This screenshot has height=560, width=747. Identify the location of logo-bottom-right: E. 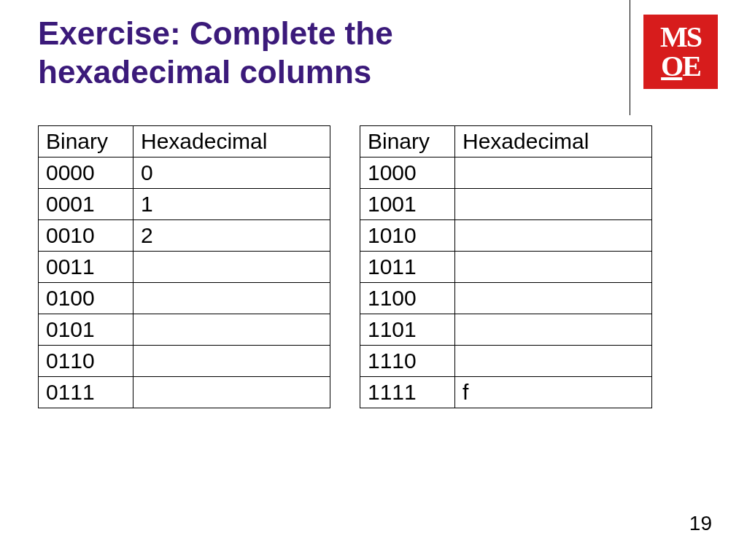
(692, 66).